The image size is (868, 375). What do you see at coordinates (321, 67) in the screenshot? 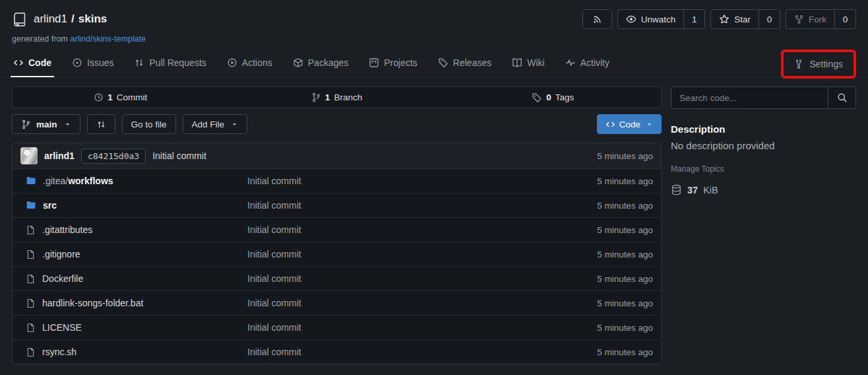
I see `tab-packages: Packages` at bounding box center [321, 67].